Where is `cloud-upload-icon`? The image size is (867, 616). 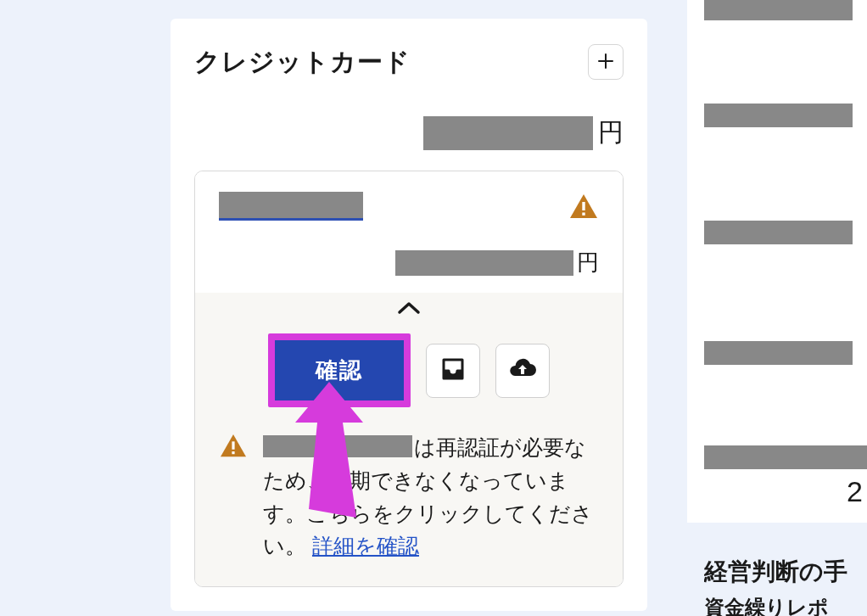
cloud-upload-icon is located at coordinates (523, 370).